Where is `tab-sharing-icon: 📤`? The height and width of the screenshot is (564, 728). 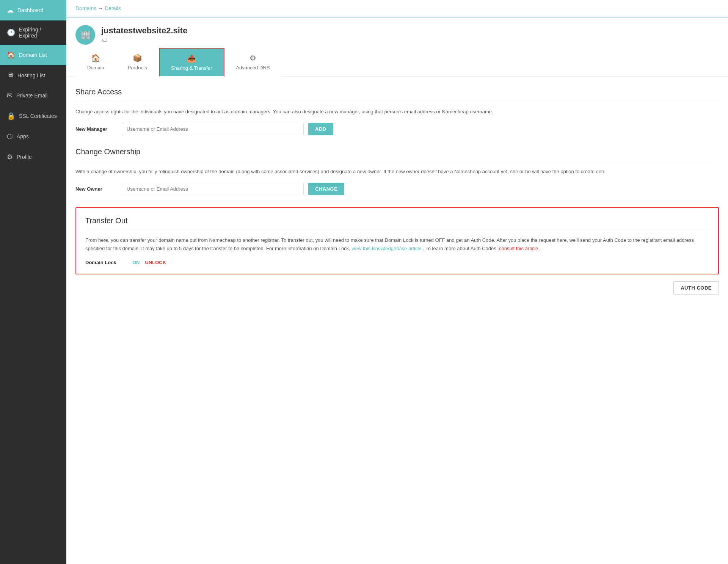 tab-sharing-icon: 📤 is located at coordinates (192, 58).